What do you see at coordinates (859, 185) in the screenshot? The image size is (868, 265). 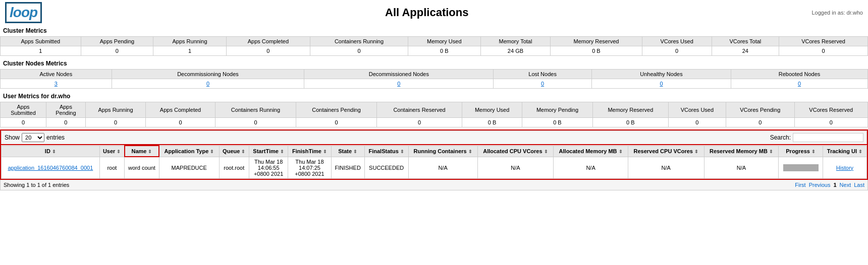 I see `last-page: Last` at bounding box center [859, 185].